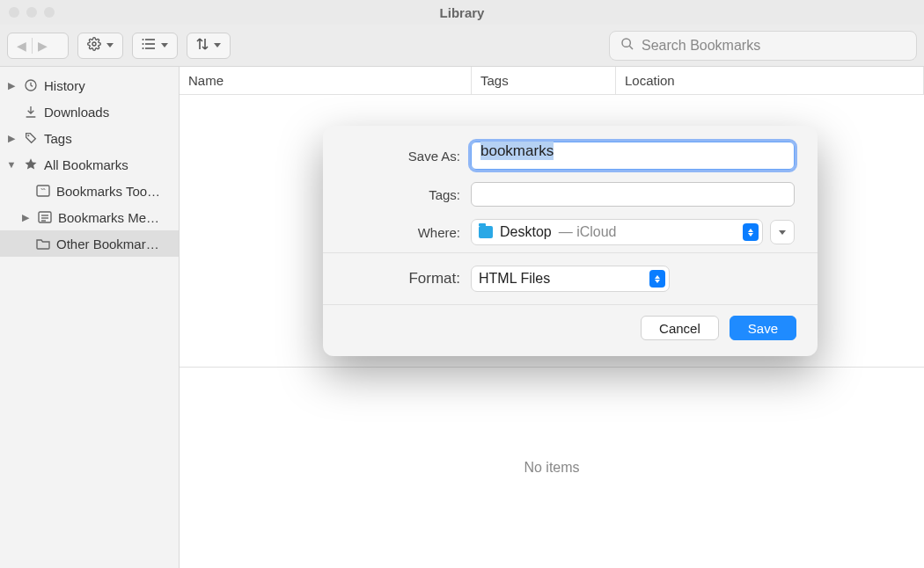 The height and width of the screenshot is (568, 924). Describe the element at coordinates (90, 217) in the screenshot. I see `sidebar-item-bookmarks-menu: ▶ Bookmarks Me…` at that location.